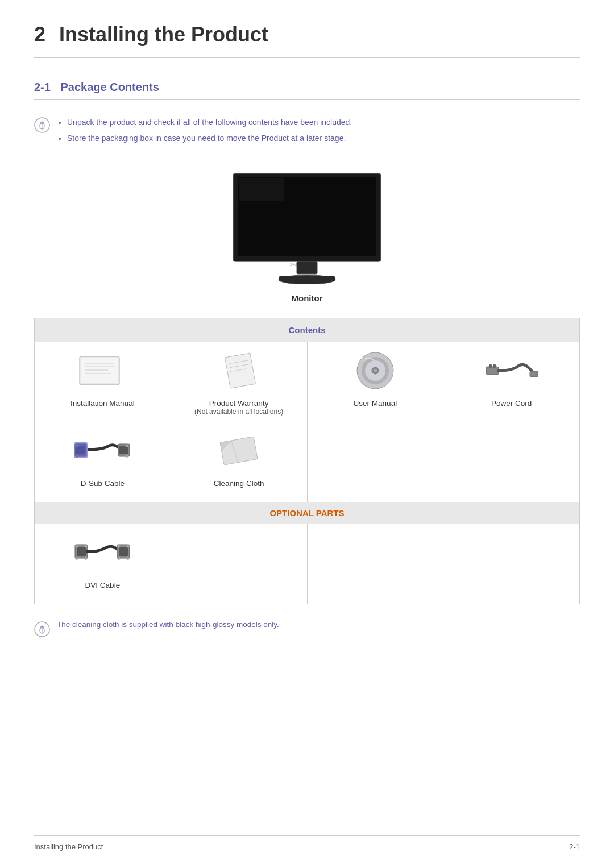  I want to click on installation-manual-cell: Installation Manual, so click(103, 382).